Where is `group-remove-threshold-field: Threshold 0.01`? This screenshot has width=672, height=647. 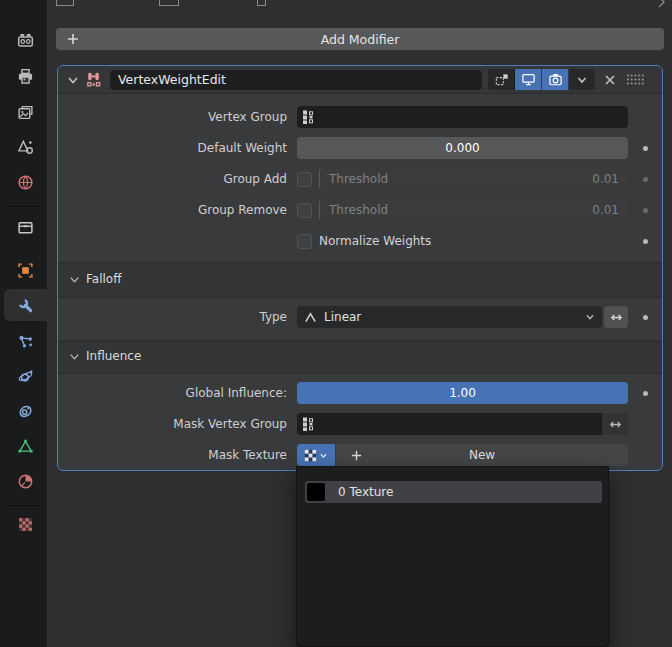
group-remove-threshold-field: Threshold 0.01 is located at coordinates (474, 210).